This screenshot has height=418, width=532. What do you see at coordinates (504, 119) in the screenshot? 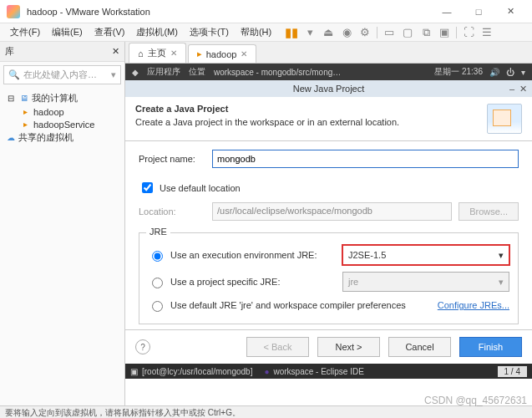
I see `project-wizard-icon` at bounding box center [504, 119].